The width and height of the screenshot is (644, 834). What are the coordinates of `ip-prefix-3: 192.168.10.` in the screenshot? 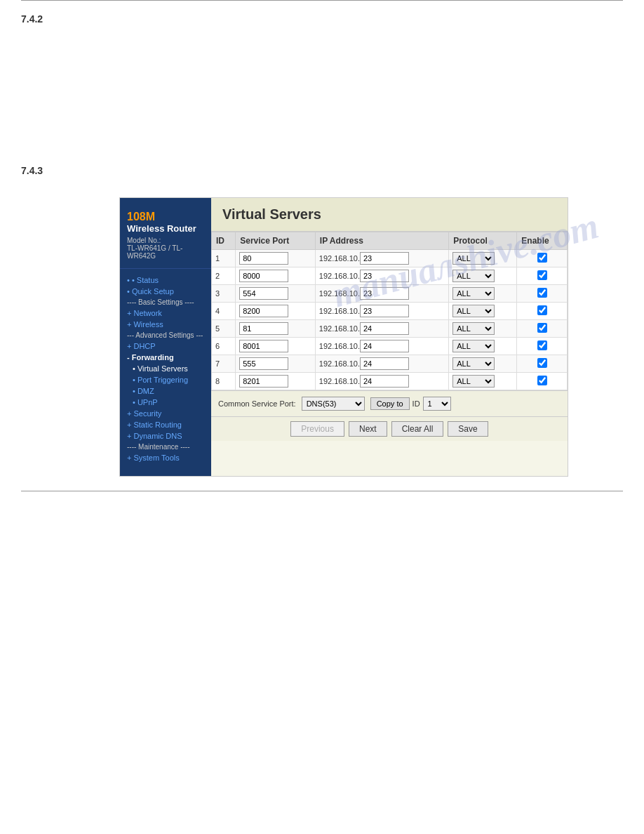 It's located at (340, 293).